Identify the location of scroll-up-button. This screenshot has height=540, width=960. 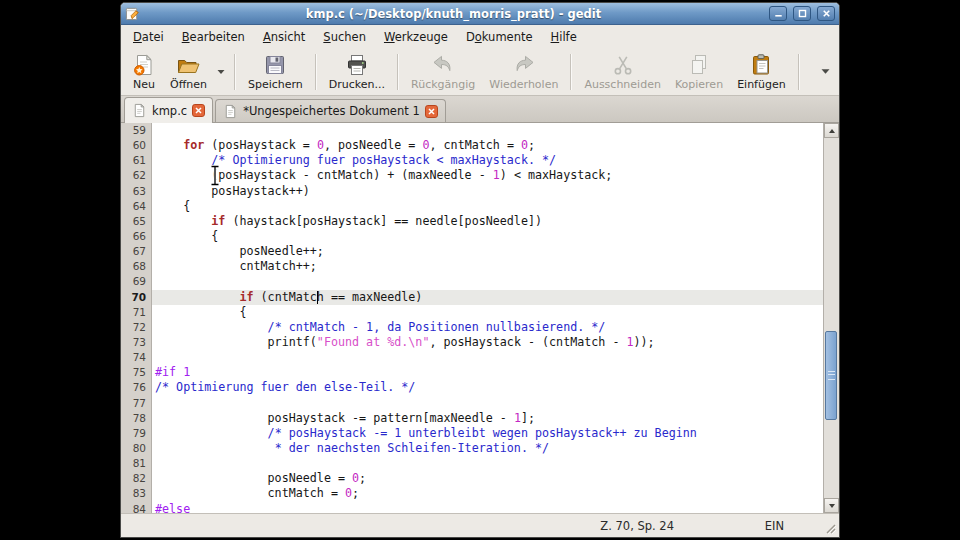
(832, 130).